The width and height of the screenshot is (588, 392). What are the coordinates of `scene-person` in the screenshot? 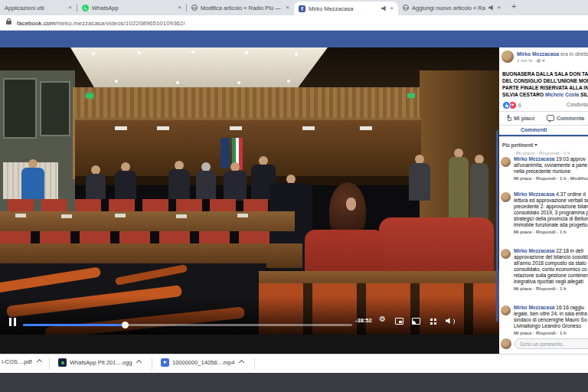 It's located at (126, 181).